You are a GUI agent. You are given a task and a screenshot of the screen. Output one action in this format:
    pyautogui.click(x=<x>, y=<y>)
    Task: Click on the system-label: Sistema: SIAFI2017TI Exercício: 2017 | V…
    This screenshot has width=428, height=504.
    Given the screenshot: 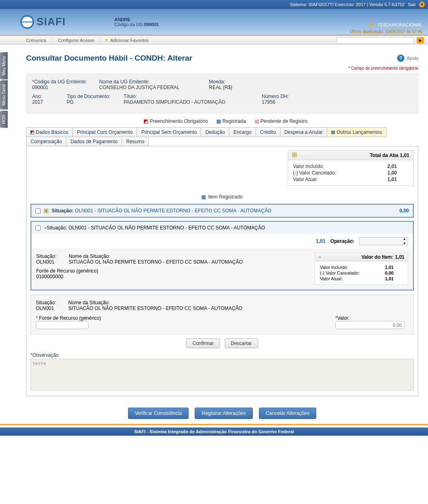 What is the action you would take?
    pyautogui.click(x=347, y=4)
    